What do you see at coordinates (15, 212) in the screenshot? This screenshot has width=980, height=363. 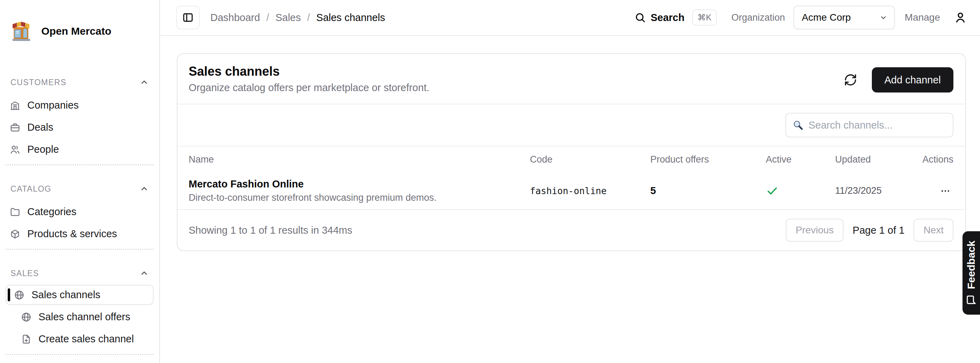 I see `folder-icon` at bounding box center [15, 212].